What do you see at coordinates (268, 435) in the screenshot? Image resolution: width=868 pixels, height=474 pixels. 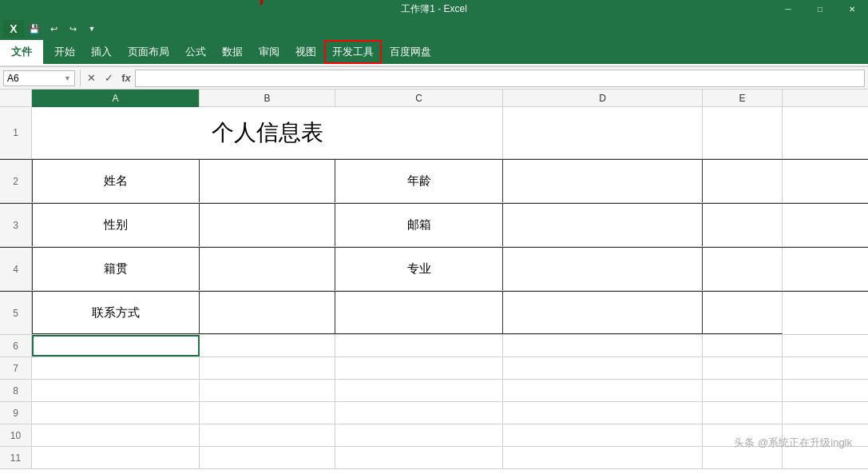 I see `cell-b10` at bounding box center [268, 435].